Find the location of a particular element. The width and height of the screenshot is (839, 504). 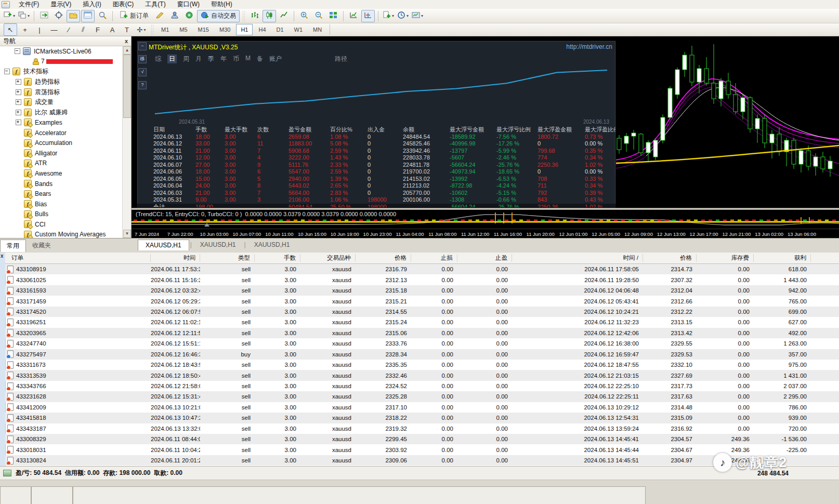

tree-item-bias: fBias is located at coordinates (61, 204).